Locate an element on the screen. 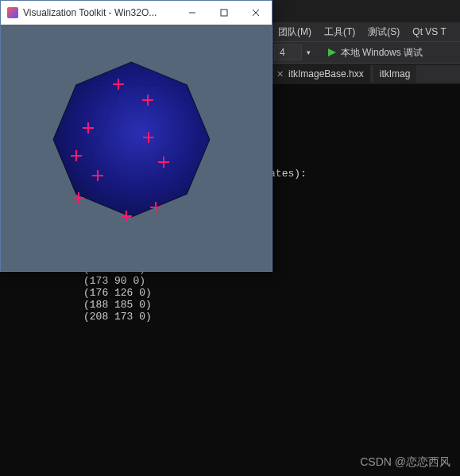  run-button: 本地 Windows 调试 is located at coordinates (381, 52).